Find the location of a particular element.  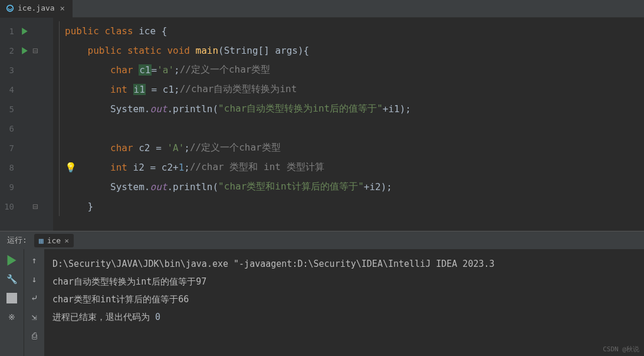

wrench-icon: 🔧 is located at coordinates (12, 279).